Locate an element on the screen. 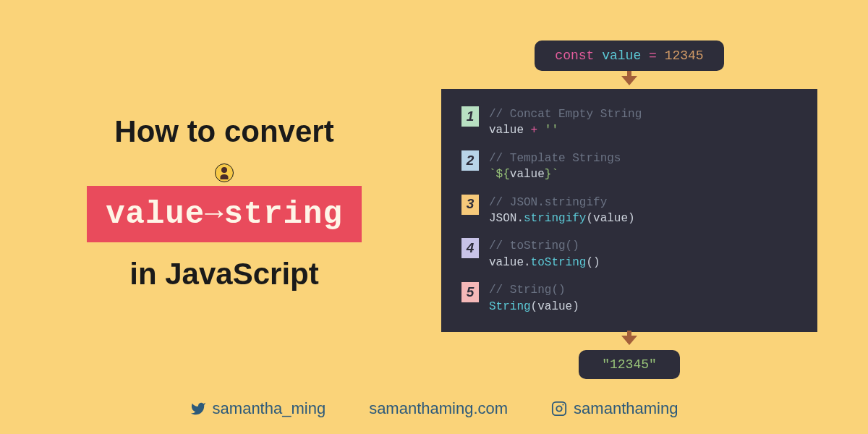 Image resolution: width=868 pixels, height=434 pixels. method-number-badge: 3 is located at coordinates (470, 205).